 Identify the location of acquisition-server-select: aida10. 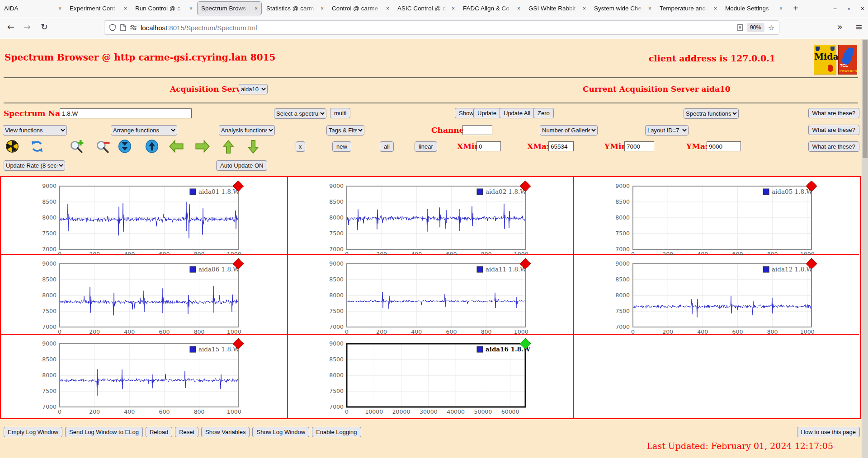
(253, 89).